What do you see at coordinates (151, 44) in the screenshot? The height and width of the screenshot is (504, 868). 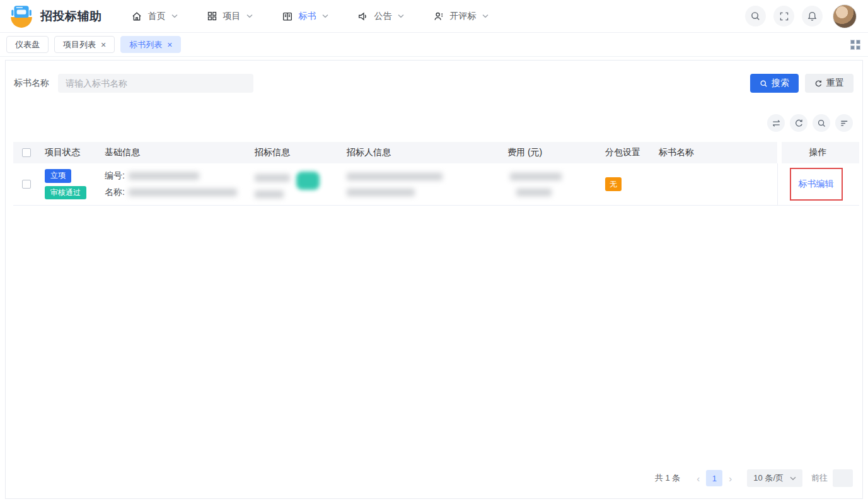 I see `tab-bid-list: 标书列表 ×` at bounding box center [151, 44].